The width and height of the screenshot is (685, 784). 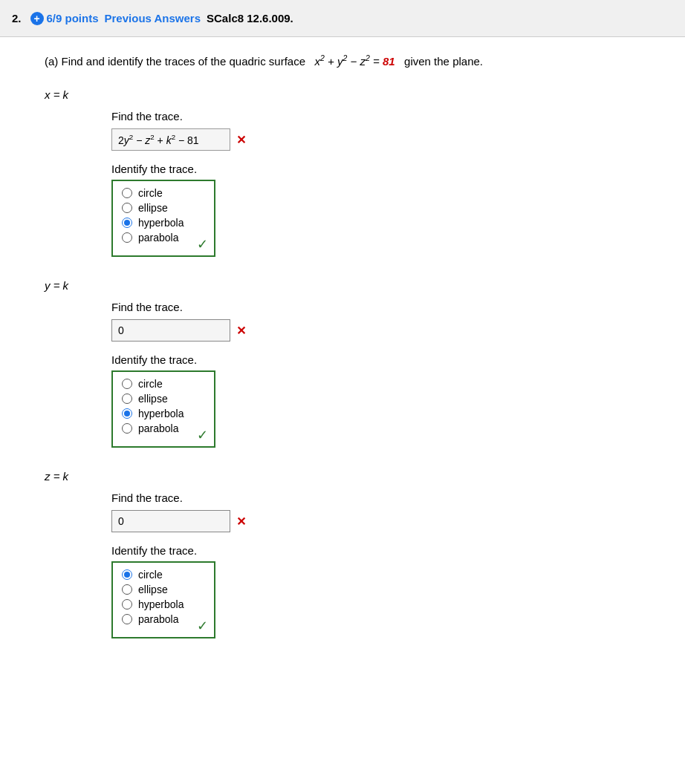 I want to click on radio-label-hyperbola-x: hyperbola, so click(x=161, y=223).